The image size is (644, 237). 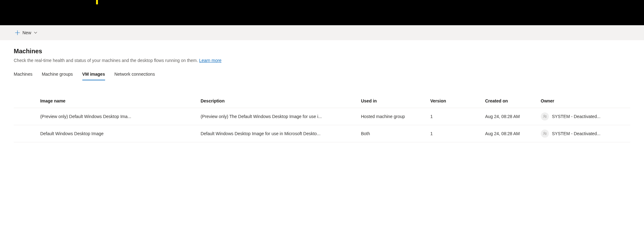 What do you see at coordinates (322, 116) in the screenshot?
I see `table-row: (Preview only) Default Windows Desktop I…` at bounding box center [322, 116].